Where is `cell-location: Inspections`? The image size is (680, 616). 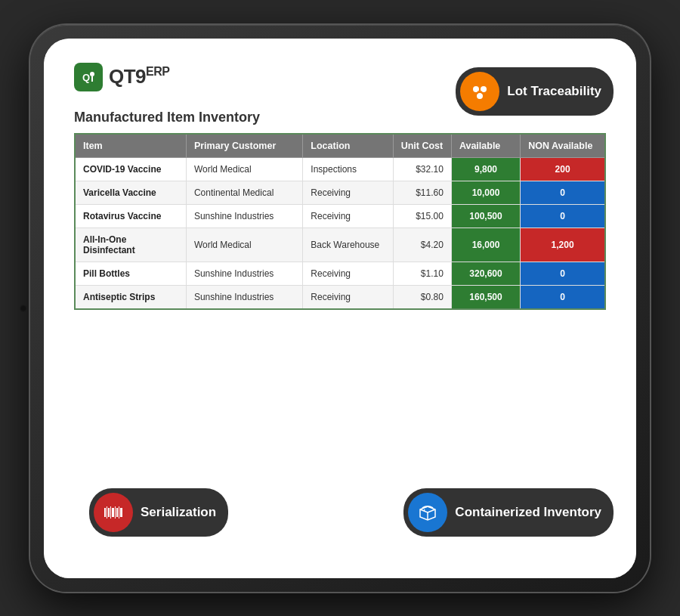 cell-location: Inspections is located at coordinates (348, 169).